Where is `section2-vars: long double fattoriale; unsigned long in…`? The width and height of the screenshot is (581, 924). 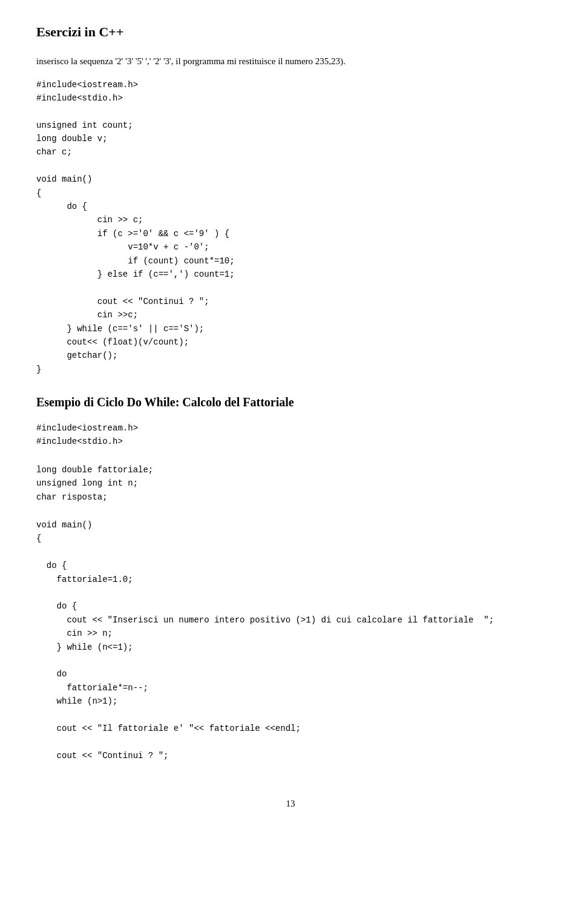 section2-vars: long double fattoriale; unsigned long in… is located at coordinates (290, 483).